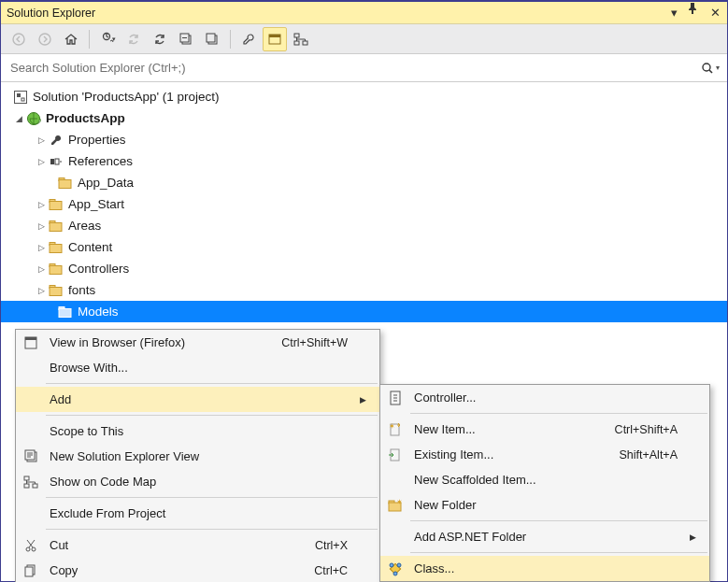 The height and width of the screenshot is (582, 728). What do you see at coordinates (355, 67) in the screenshot?
I see `search-placeholder: Search Solution Explorer (Ctrl+;)` at bounding box center [355, 67].